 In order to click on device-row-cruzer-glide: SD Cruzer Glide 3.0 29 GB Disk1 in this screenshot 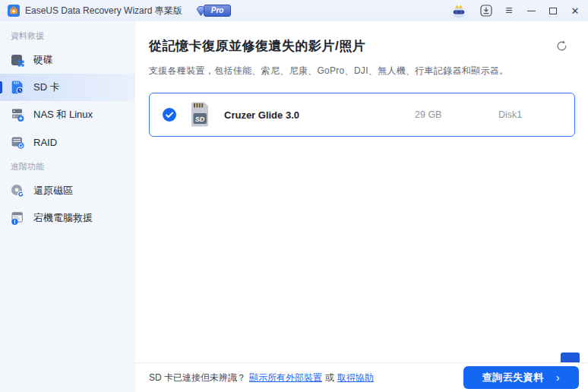, I will do `click(362, 115)`.